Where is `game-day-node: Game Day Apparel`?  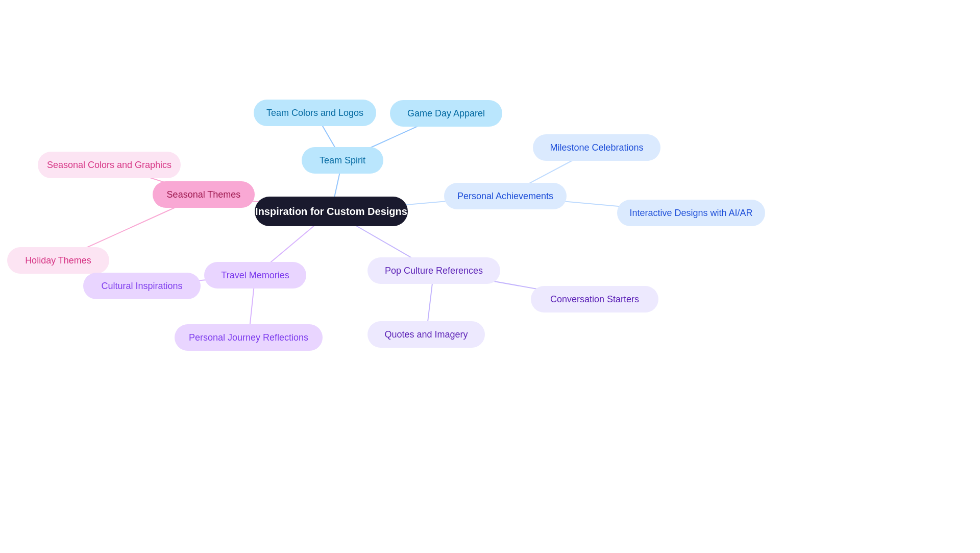
game-day-node: Game Day Apparel is located at coordinates (446, 113).